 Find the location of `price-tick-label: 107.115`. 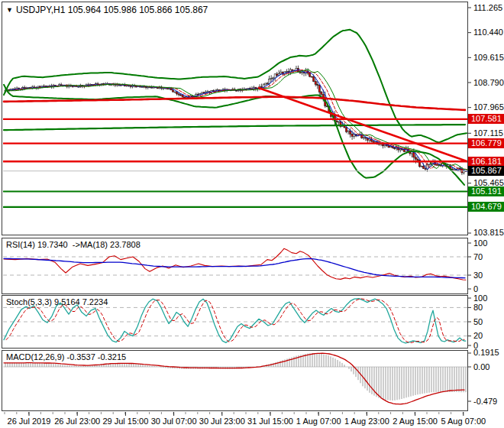

price-tick-label: 107.115 is located at coordinates (489, 133).